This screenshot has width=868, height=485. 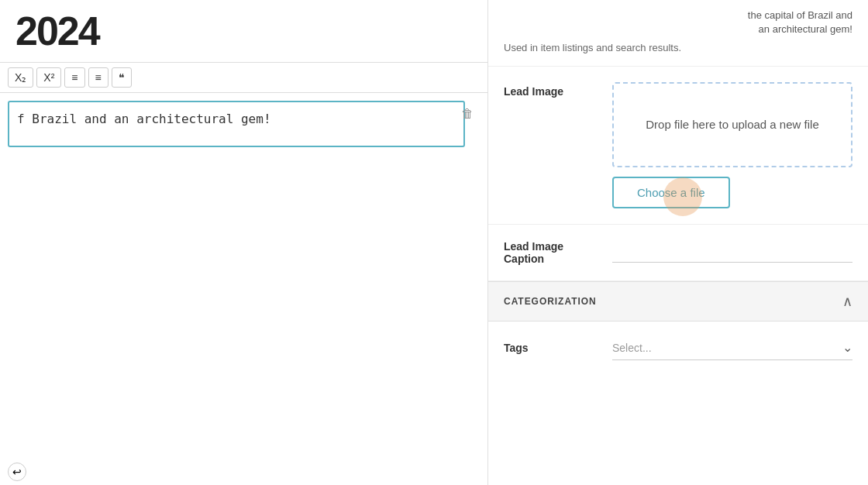 I want to click on categorization-section: CATEGORIZATION ∧, so click(x=678, y=301).